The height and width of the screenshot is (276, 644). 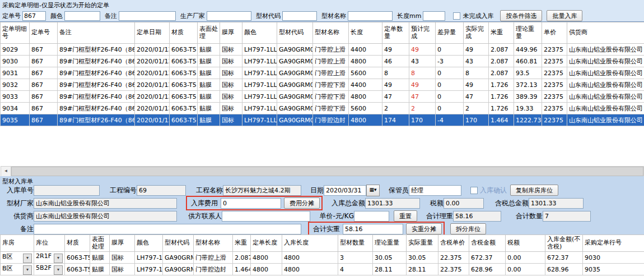 I want to click on length-input, so click(x=434, y=16).